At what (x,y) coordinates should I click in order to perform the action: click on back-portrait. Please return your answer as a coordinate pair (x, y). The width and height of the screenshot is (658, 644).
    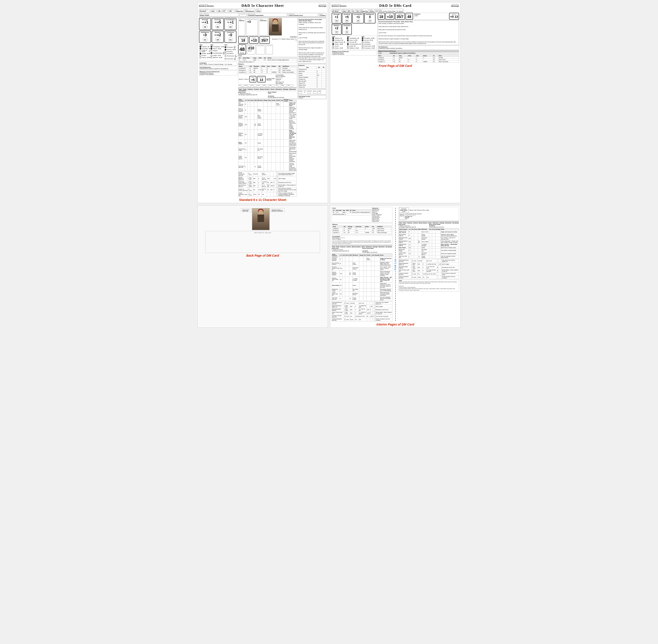
    Looking at the image, I should click on (261, 219).